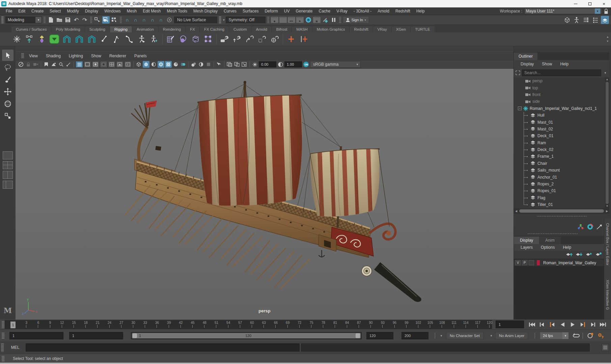  What do you see at coordinates (36, 64) in the screenshot?
I see `camera-attributes-icon` at bounding box center [36, 64].